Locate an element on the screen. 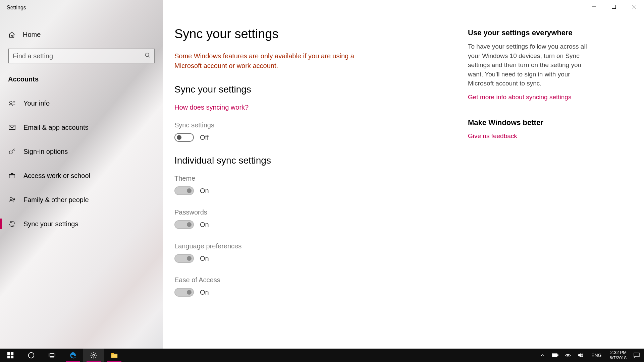  theme-toggle is located at coordinates (184, 191).